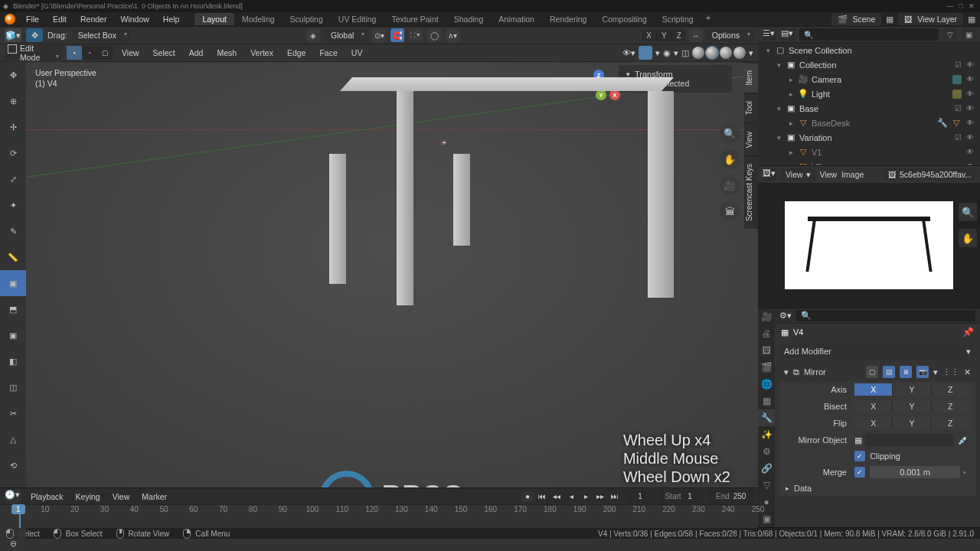  Describe the element at coordinates (766, 317) in the screenshot. I see `tab-render: 🎥` at that location.